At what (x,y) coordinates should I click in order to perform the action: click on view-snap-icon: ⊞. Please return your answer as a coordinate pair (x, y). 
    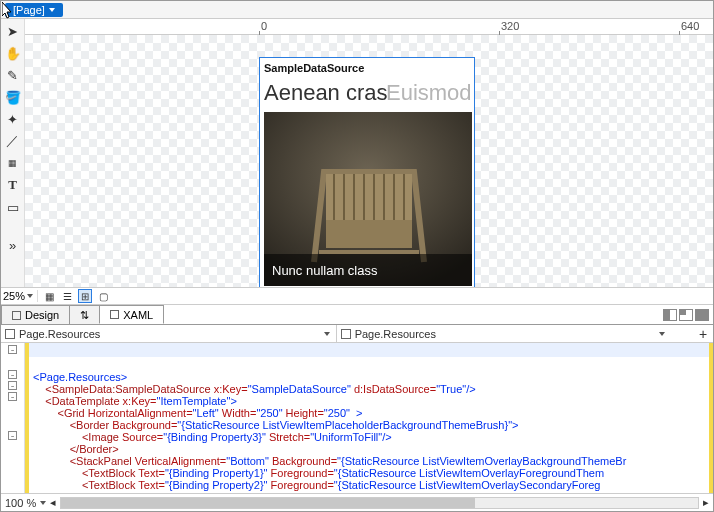
    Looking at the image, I should click on (85, 296).